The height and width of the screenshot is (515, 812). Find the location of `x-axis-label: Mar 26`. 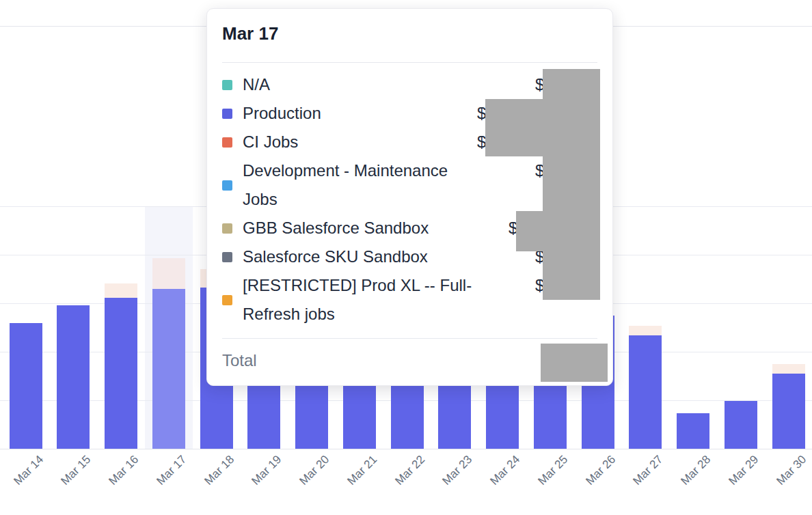

x-axis-label: Mar 26 is located at coordinates (601, 471).